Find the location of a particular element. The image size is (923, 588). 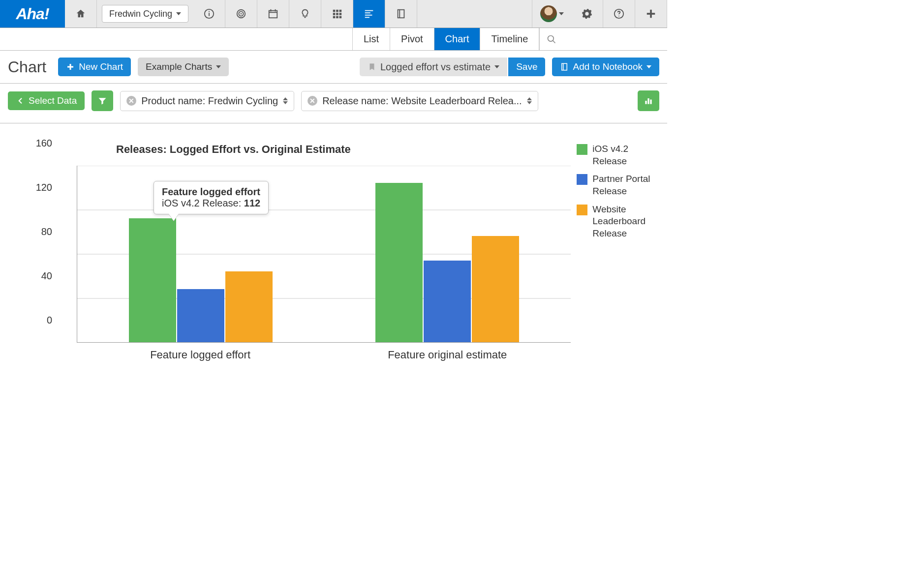

filter-bar: Select Data ✕ Product name: Fredwin Cycl… is located at coordinates (334, 103).